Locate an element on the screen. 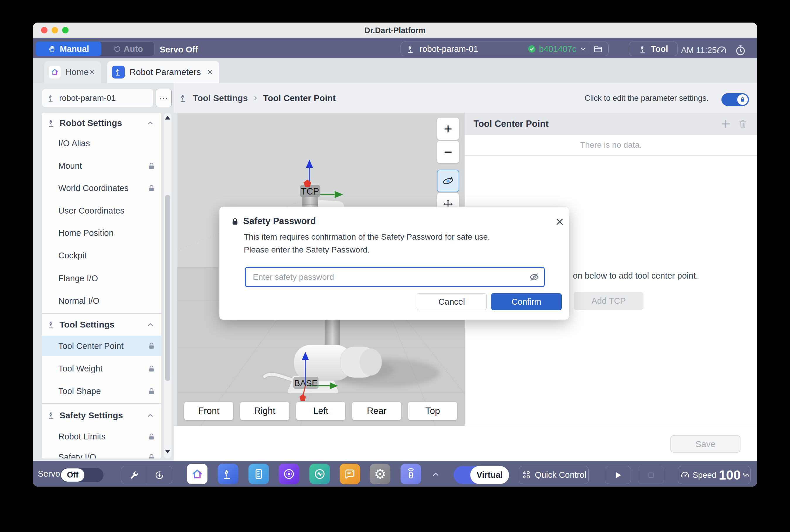  edit-lock-toggle is located at coordinates (735, 100).